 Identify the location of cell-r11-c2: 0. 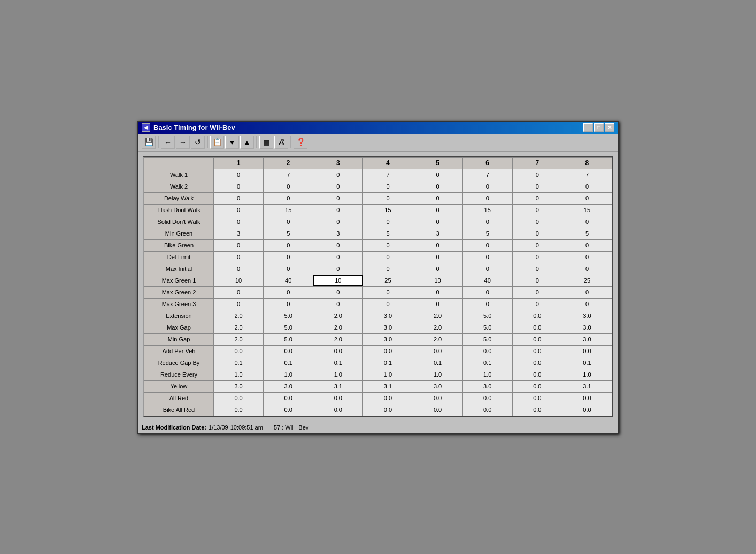
(338, 304).